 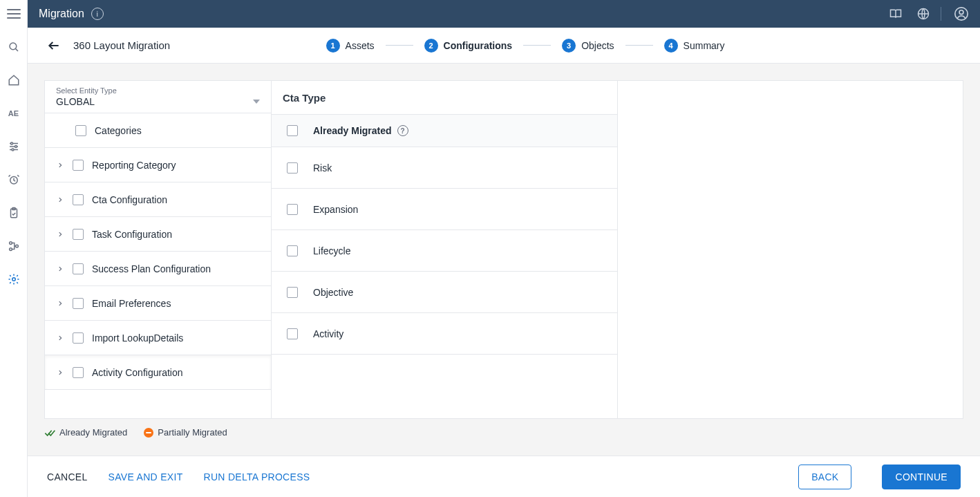 I want to click on entity-type-label: Select Entity Type, so click(x=158, y=91).